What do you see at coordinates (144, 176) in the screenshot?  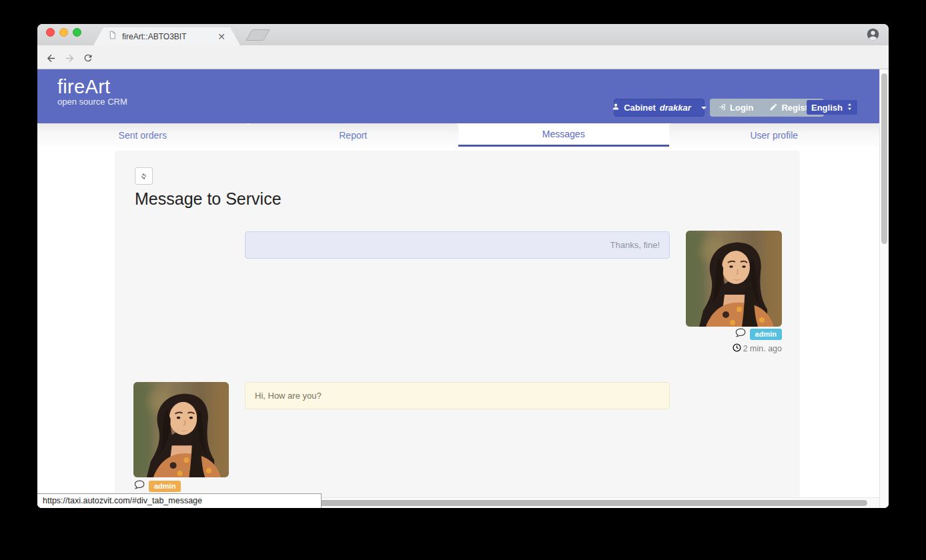 I see `refresh-messages-button` at bounding box center [144, 176].